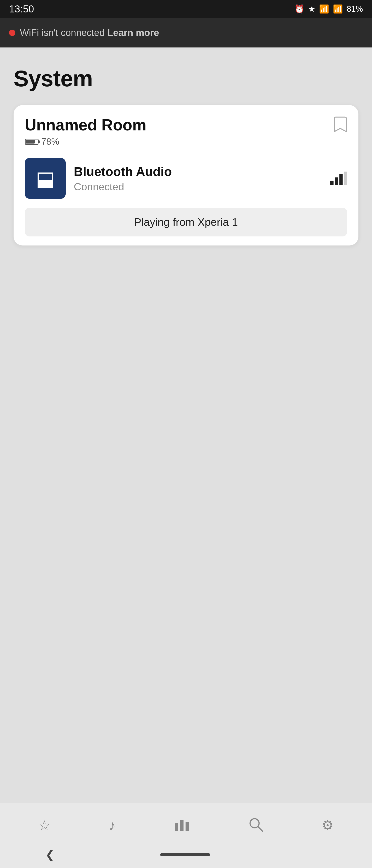 The height and width of the screenshot is (868, 372). Describe the element at coordinates (45, 826) in the screenshot. I see `favorites-icon: ☆` at that location.